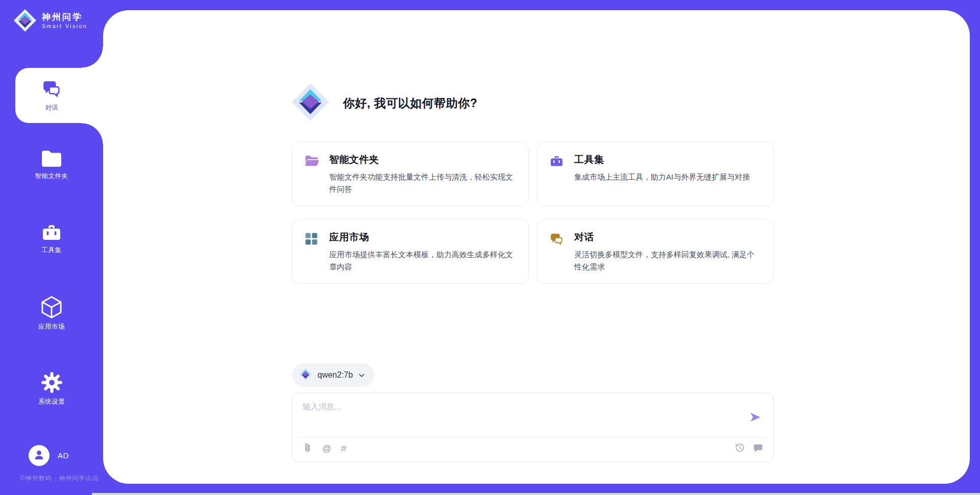  I want to click on tab-fillet-top, so click(92, 57).